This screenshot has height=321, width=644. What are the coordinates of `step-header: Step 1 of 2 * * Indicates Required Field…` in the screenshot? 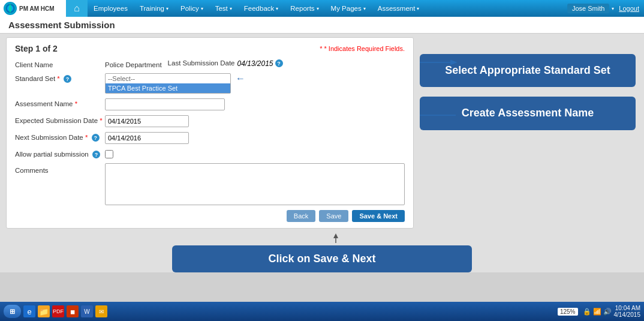 It's located at (210, 49).